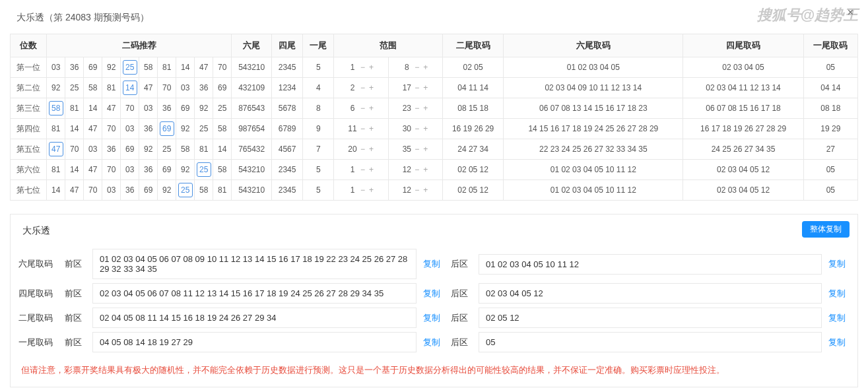 The width and height of the screenshot is (868, 392). What do you see at coordinates (255, 264) in the screenshot?
I see `front-value: 01 02 03 04 05 06 07 08 09 10 11 12 13 1…` at bounding box center [255, 264].